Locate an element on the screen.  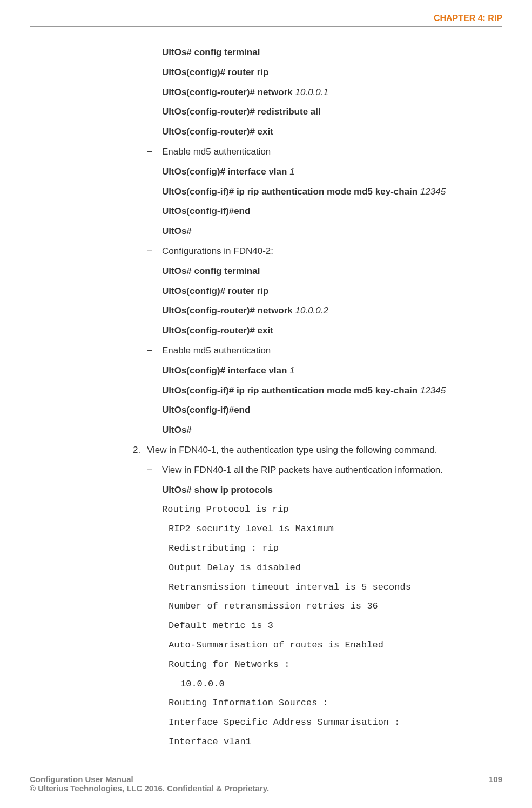
output-line: RIP2 security level is Maximum is located at coordinates (332, 529).